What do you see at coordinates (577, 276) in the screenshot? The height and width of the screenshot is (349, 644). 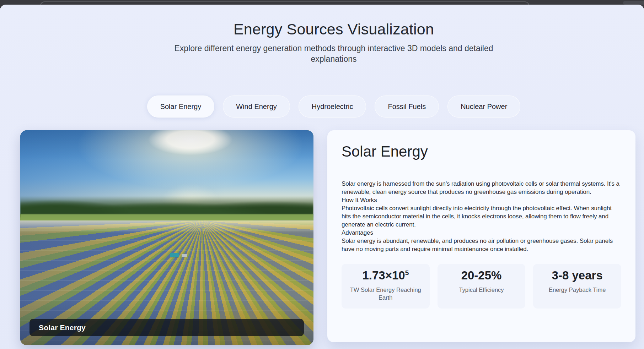 I see `stat-value: 3-8 years` at bounding box center [577, 276].